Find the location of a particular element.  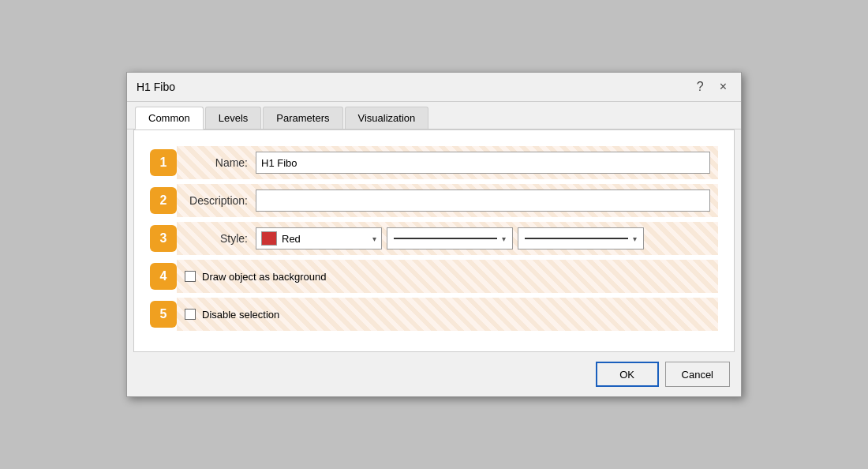

style-controls: Red ▾ ▾ ▾ is located at coordinates (483, 238).